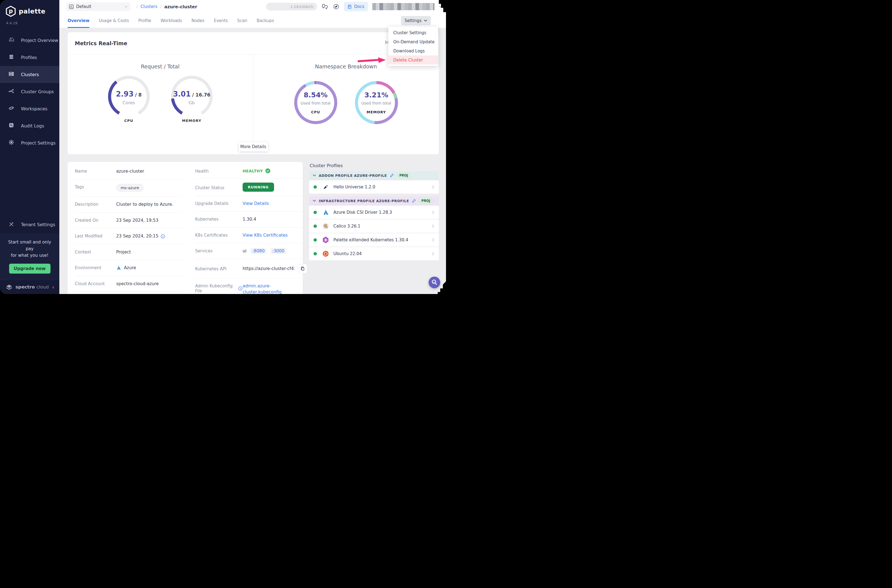  What do you see at coordinates (192, 98) in the screenshot?
I see `memory-gauge-value: 3.01 / 16.76 Gb` at bounding box center [192, 98].